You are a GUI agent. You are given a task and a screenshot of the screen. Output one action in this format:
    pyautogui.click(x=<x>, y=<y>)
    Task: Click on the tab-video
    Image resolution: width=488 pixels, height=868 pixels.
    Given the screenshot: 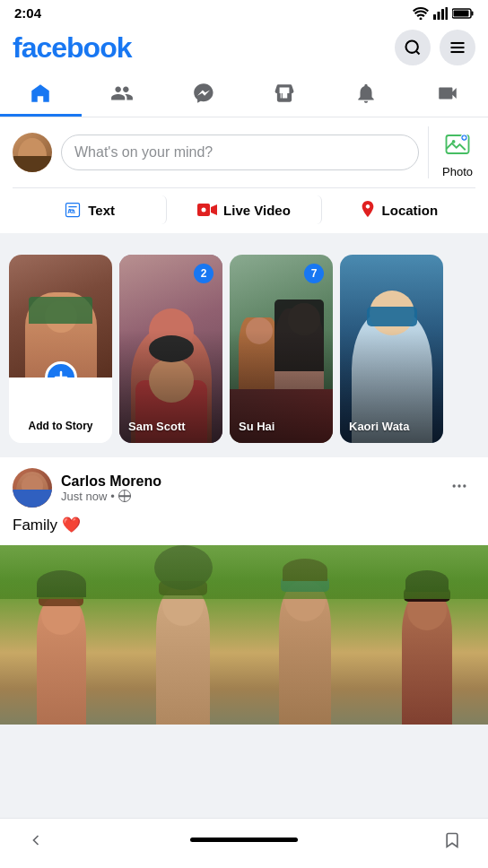 What is the action you would take?
    pyautogui.click(x=447, y=95)
    